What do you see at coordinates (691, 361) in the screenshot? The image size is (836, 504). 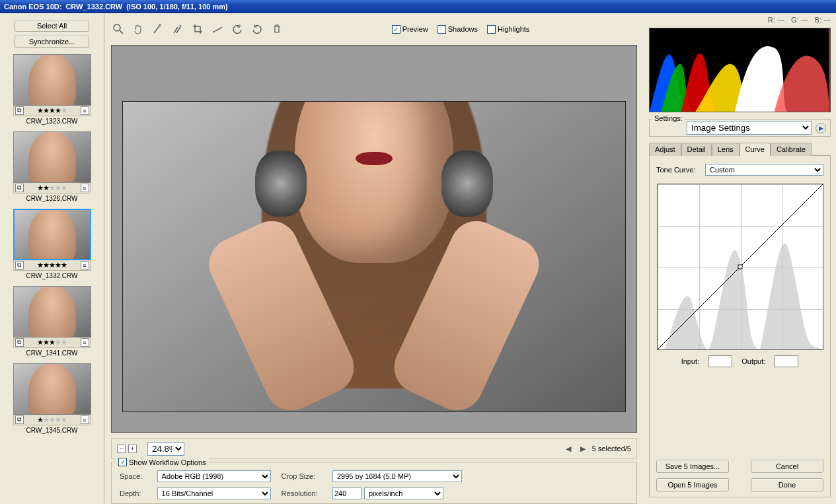 I see `input-label: Input:` at bounding box center [691, 361].